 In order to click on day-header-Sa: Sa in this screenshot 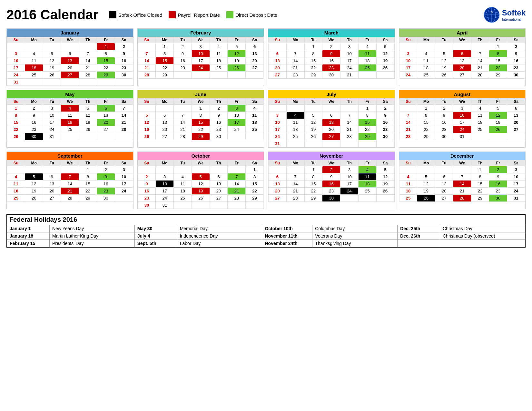, I will do `click(255, 163)`.